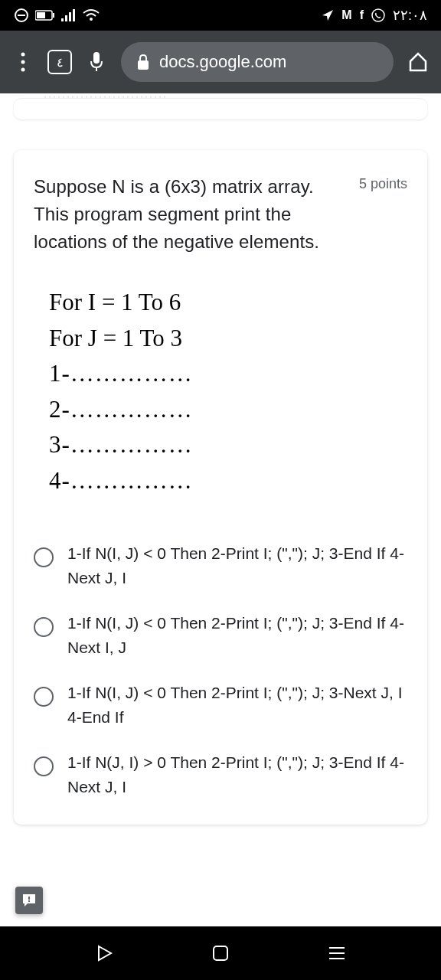 The width and height of the screenshot is (441, 980). Describe the element at coordinates (69, 15) in the screenshot. I see `signal-icon` at that location.